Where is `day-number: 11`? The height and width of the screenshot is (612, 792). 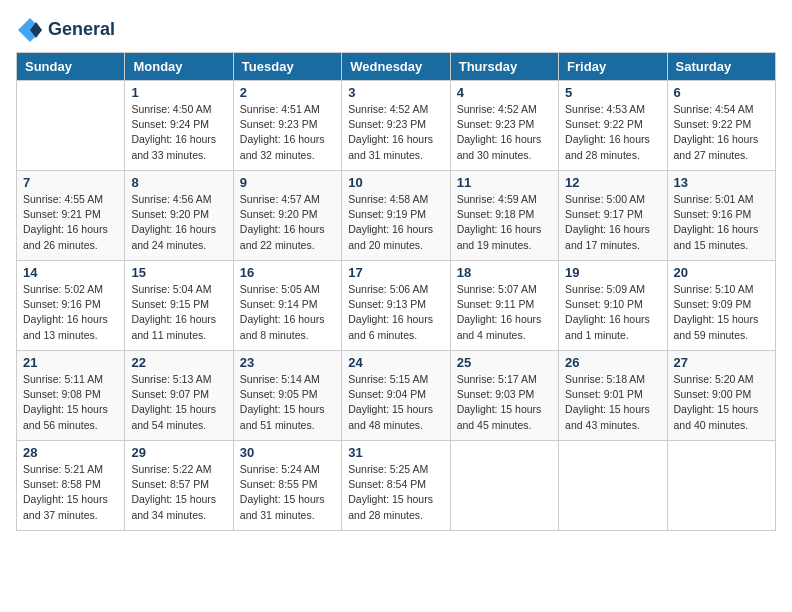 day-number: 11 is located at coordinates (504, 182).